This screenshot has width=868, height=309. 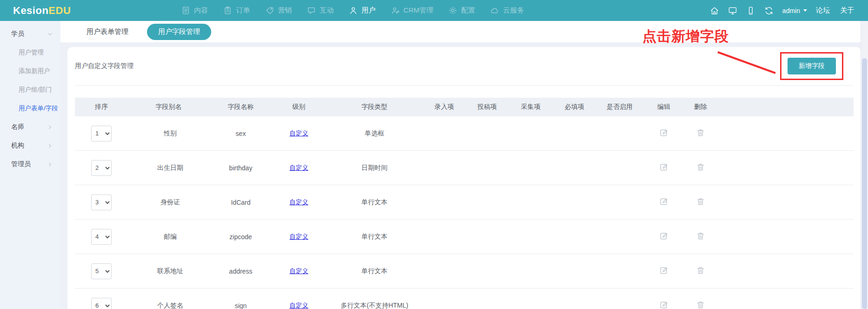 I want to click on nav-item-gear: 配置, so click(x=461, y=10).